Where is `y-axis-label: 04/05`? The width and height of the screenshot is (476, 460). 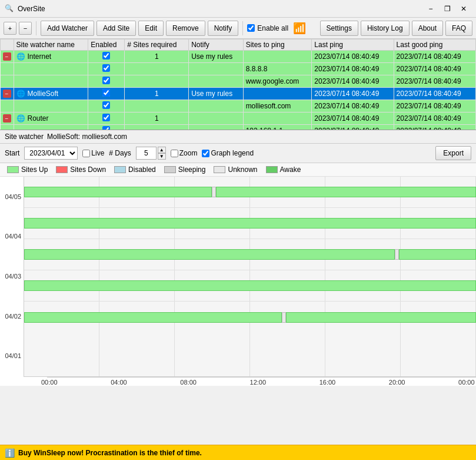 y-axis-label: 04/05 is located at coordinates (13, 197).